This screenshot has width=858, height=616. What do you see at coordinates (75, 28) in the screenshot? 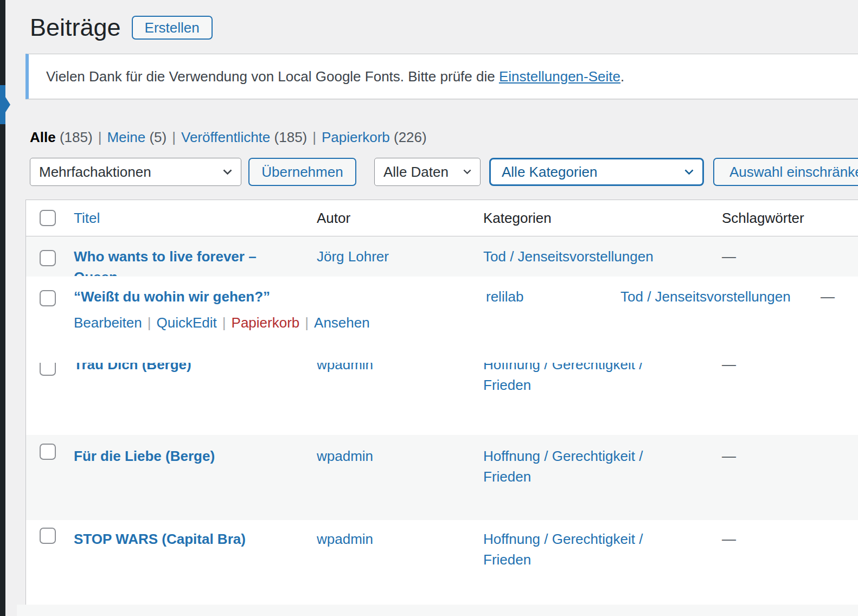
I see `page-title: Beiträge` at bounding box center [75, 28].